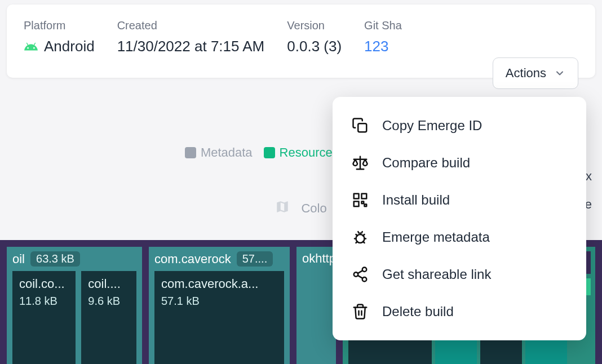 Image resolution: width=602 pixels, height=364 pixels. What do you see at coordinates (44, 284) in the screenshot?
I see `treemap-cell-name: coil.co...` at bounding box center [44, 284].